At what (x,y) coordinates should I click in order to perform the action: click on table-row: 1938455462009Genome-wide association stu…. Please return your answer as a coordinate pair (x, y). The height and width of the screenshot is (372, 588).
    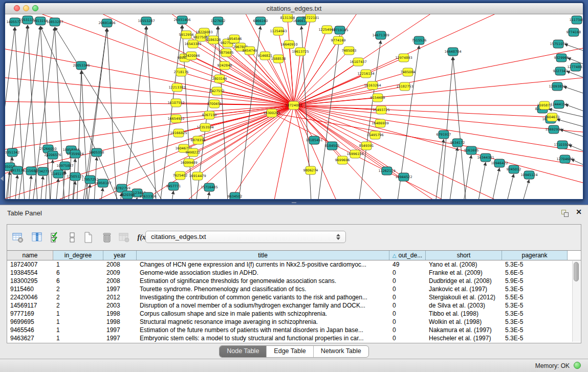
    Looking at the image, I should click on (290, 273).